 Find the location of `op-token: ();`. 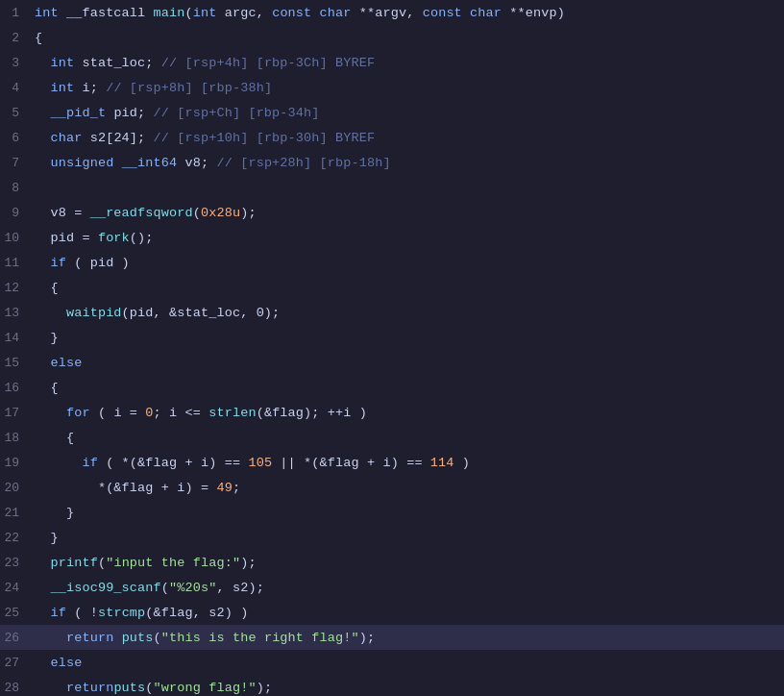

op-token: (); is located at coordinates (142, 238).